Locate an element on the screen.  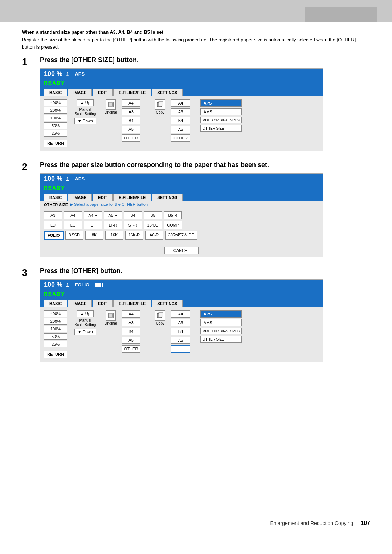
paper-a4r: A4-R is located at coordinates (93, 215).